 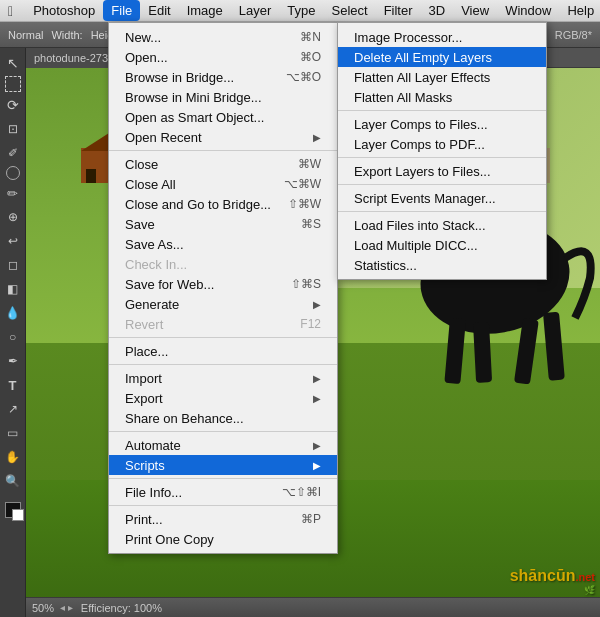 I want to click on menu-save: Save ⌘S, so click(x=223, y=224).